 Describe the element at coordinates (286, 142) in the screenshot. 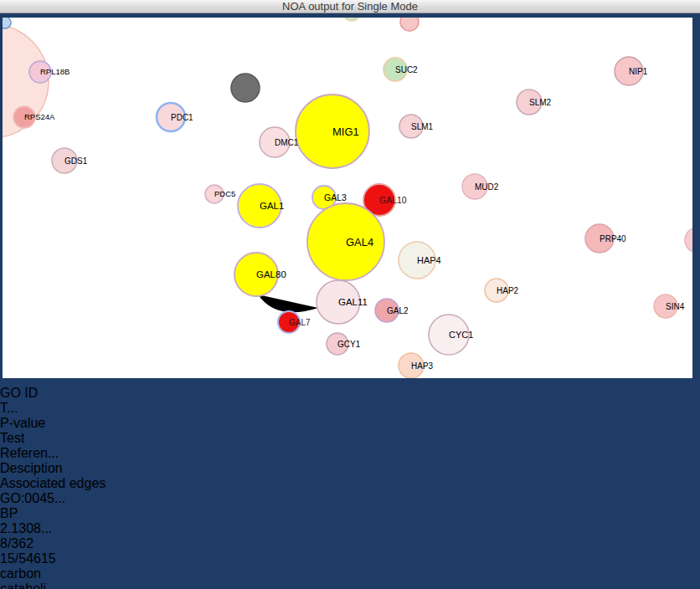

I see `graph-node-label-DMC1: DMC1` at that location.